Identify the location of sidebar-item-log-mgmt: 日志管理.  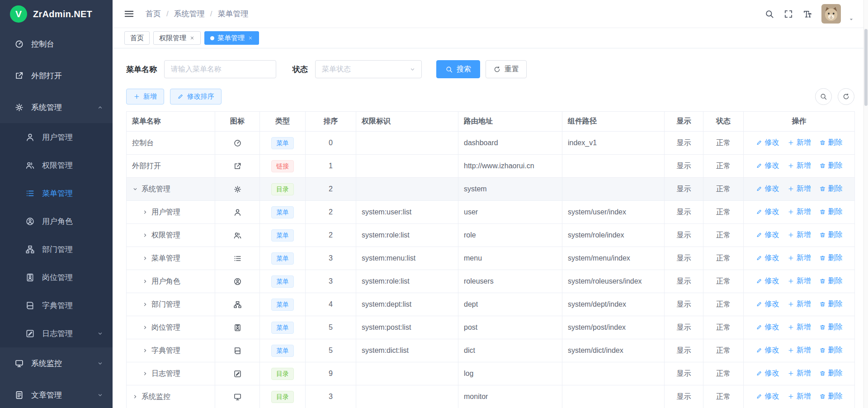
(56, 333).